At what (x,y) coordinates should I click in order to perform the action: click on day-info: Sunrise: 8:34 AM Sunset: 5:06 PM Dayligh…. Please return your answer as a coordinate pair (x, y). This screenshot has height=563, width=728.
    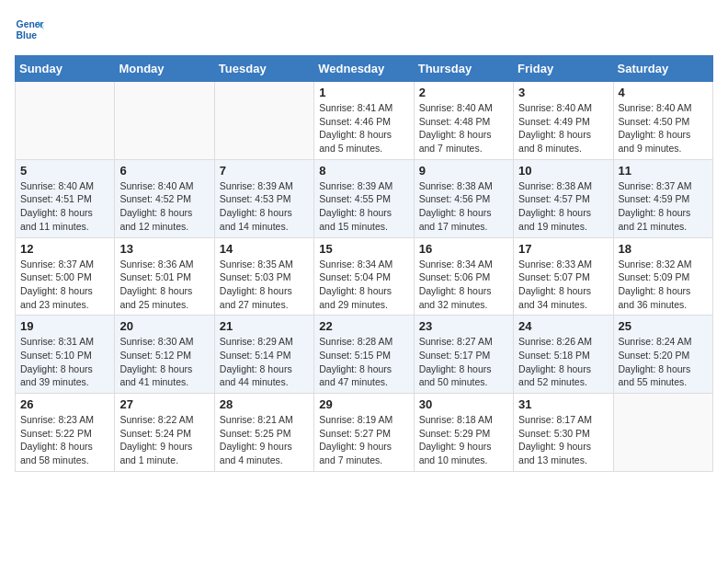
    Looking at the image, I should click on (463, 285).